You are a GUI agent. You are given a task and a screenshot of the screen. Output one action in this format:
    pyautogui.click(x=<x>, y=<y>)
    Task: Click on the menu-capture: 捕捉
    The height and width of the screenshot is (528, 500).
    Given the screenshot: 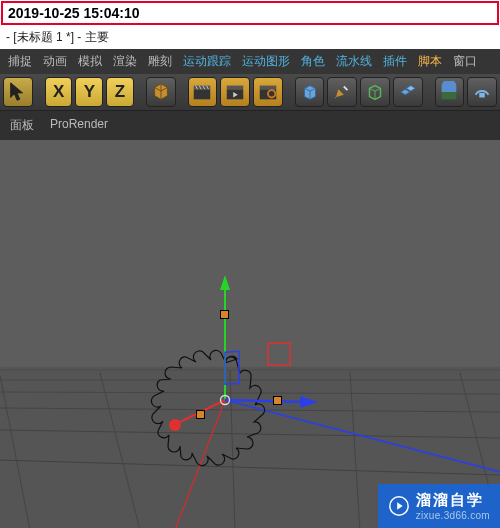 What is the action you would take?
    pyautogui.click(x=20, y=62)
    